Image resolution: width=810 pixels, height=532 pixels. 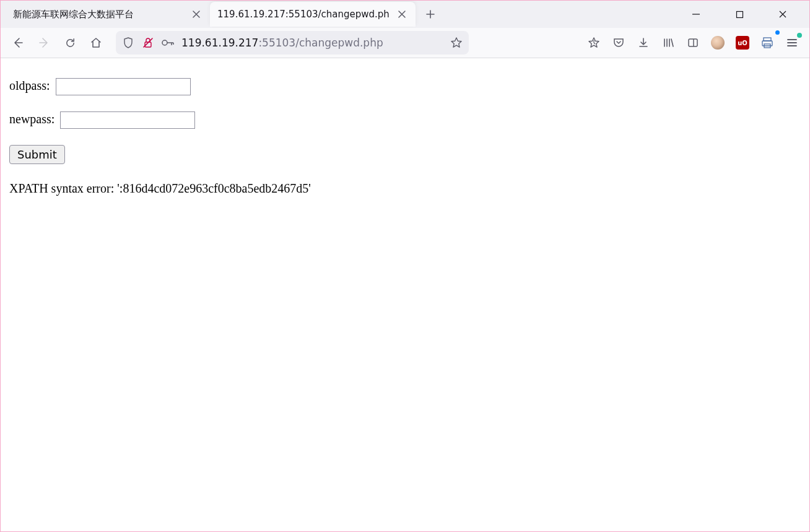 I want to click on reload-button, so click(x=70, y=43).